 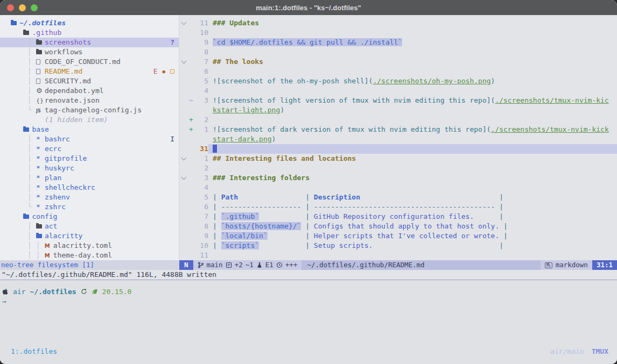 I want to click on line-number: 11, so click(x=201, y=23).